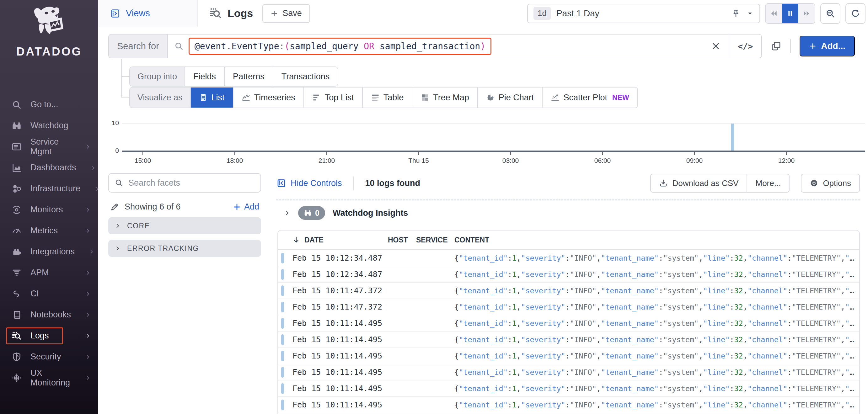 The image size is (868, 414). Describe the element at coordinates (268, 98) in the screenshot. I see `viz-option-timeseries: Timeseries` at that location.